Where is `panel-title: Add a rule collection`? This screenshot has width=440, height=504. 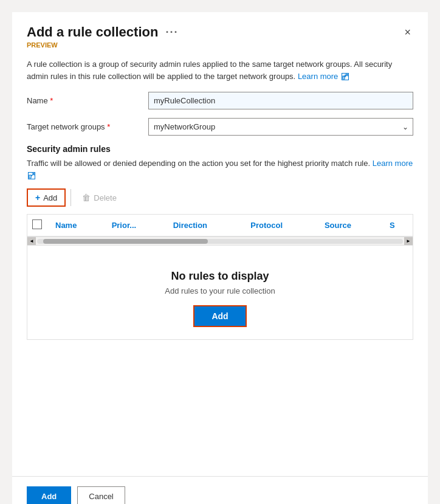
panel-title: Add a rule collection is located at coordinates (92, 32).